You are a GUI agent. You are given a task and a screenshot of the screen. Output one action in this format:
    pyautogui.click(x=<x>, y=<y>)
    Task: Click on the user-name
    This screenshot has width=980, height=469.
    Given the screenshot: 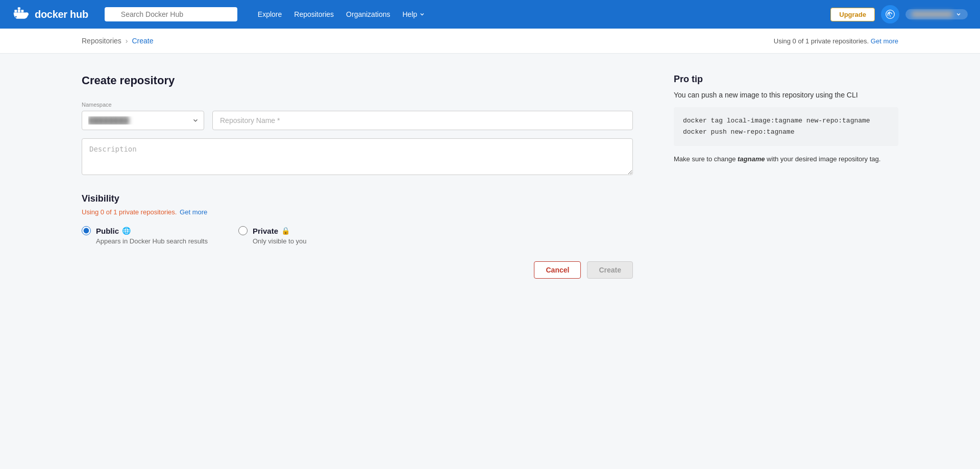 What is the action you would take?
    pyautogui.click(x=937, y=14)
    